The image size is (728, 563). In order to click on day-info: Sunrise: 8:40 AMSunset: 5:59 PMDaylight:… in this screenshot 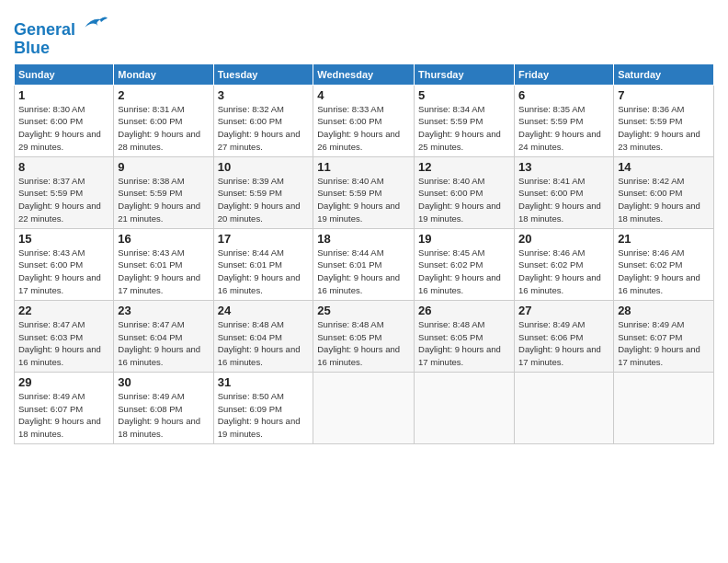, I will do `click(364, 201)`.